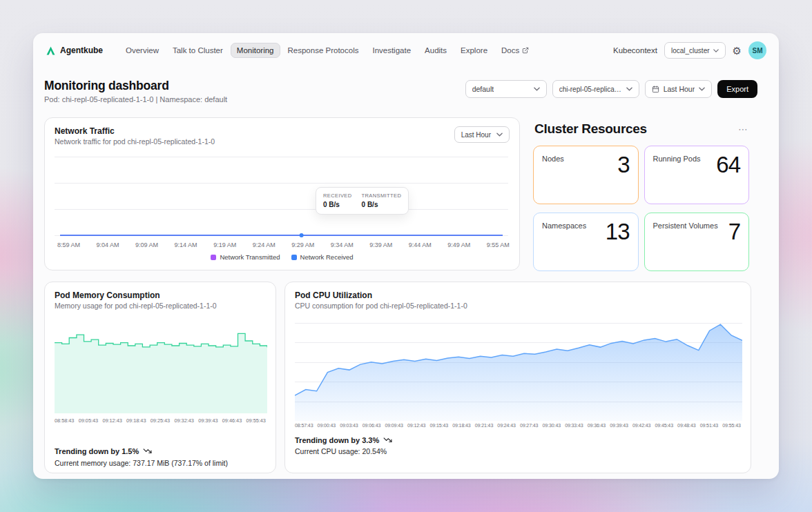  I want to click on cluster-resources-head: Cluster Resources ⋯, so click(641, 129).